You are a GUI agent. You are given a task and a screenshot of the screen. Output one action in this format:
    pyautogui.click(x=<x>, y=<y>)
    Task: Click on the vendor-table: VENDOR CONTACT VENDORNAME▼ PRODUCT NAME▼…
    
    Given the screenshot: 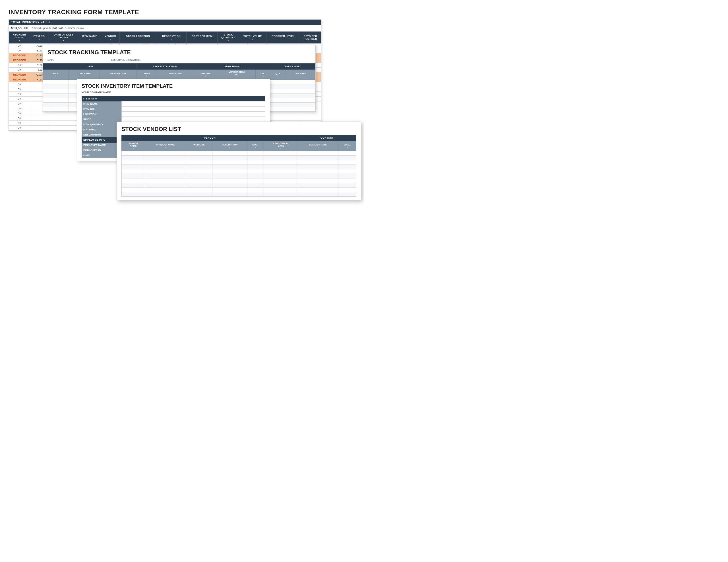 What is the action you would take?
    pyautogui.click(x=239, y=166)
    